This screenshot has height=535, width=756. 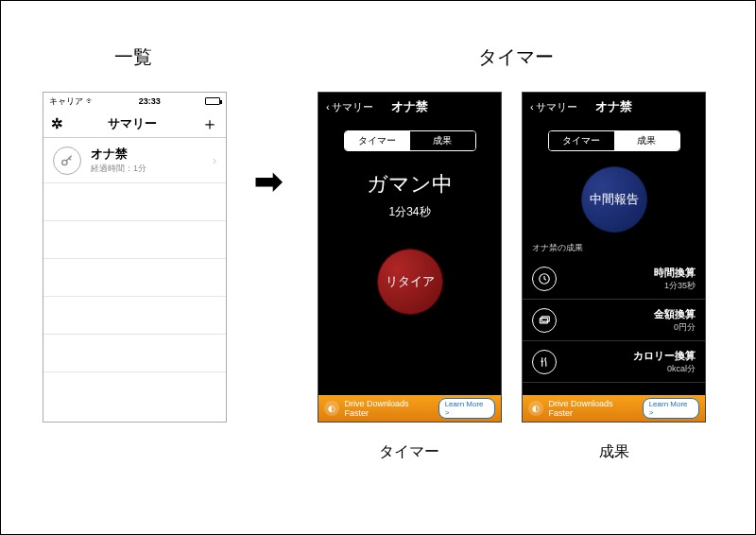 I want to click on chevron-right-icon: ›, so click(x=215, y=161).